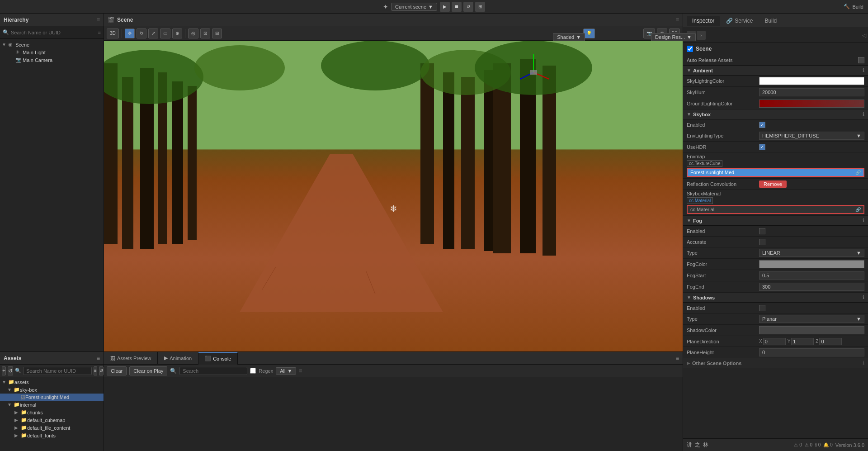 The image size is (868, 451). Describe the element at coordinates (812, 92) in the screenshot. I see `sky-illum-input` at that location.